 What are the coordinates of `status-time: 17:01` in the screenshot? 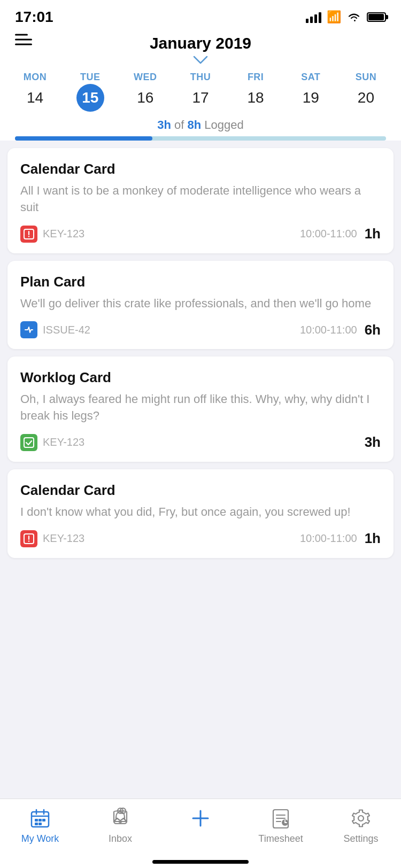 It's located at (34, 17).